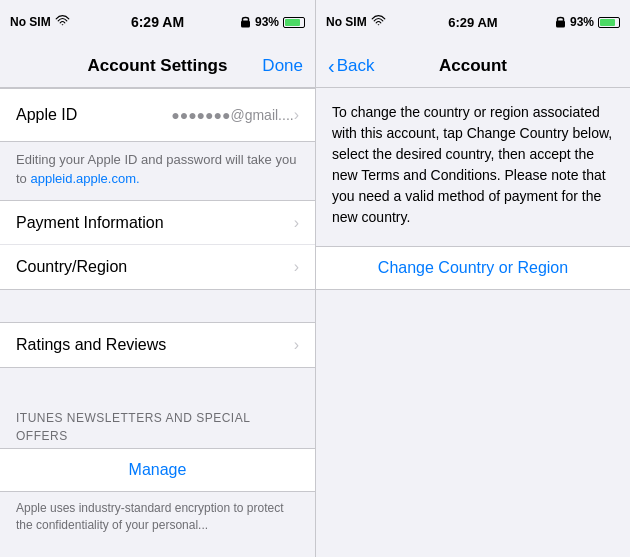 Image resolution: width=630 pixels, height=557 pixels. I want to click on status-right-right-icons: 93%, so click(588, 22).